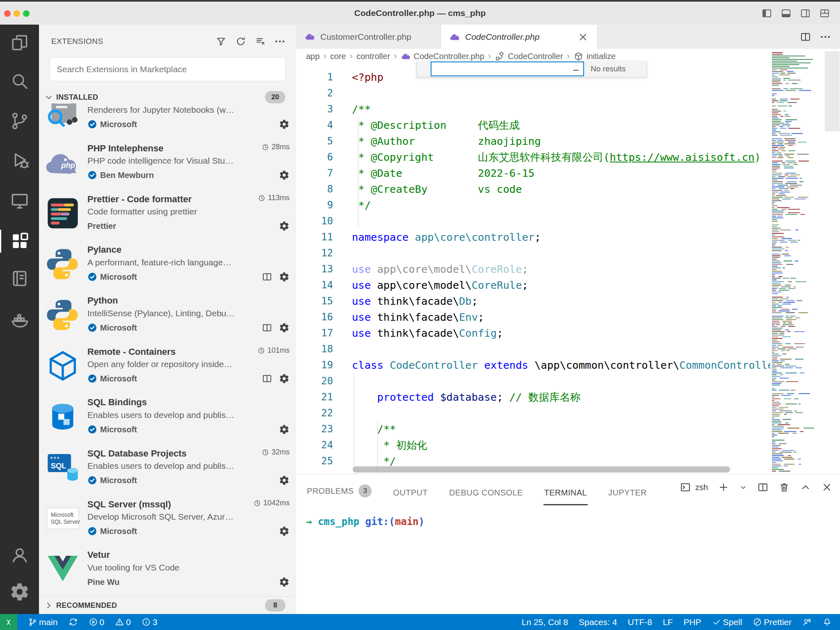 The image size is (840, 630). I want to click on feedback, so click(807, 622).